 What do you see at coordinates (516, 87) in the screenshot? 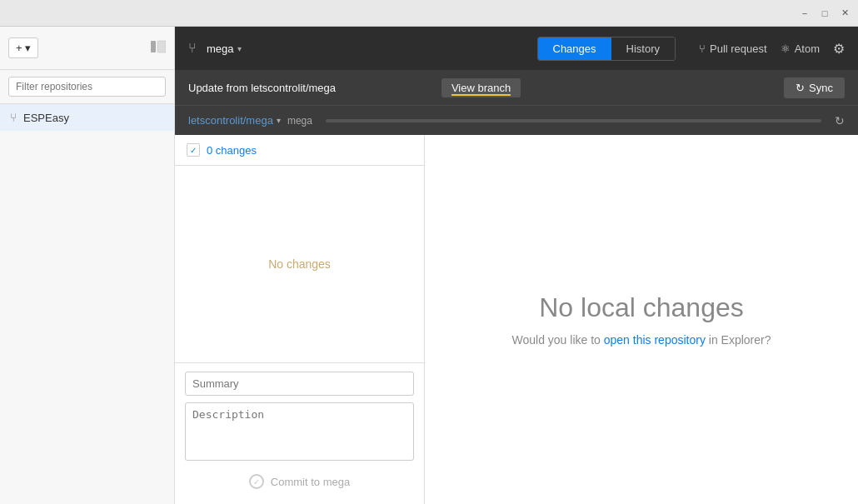
I see `branch-update-bar: Update from letscontrolit/mega View bran…` at bounding box center [516, 87].